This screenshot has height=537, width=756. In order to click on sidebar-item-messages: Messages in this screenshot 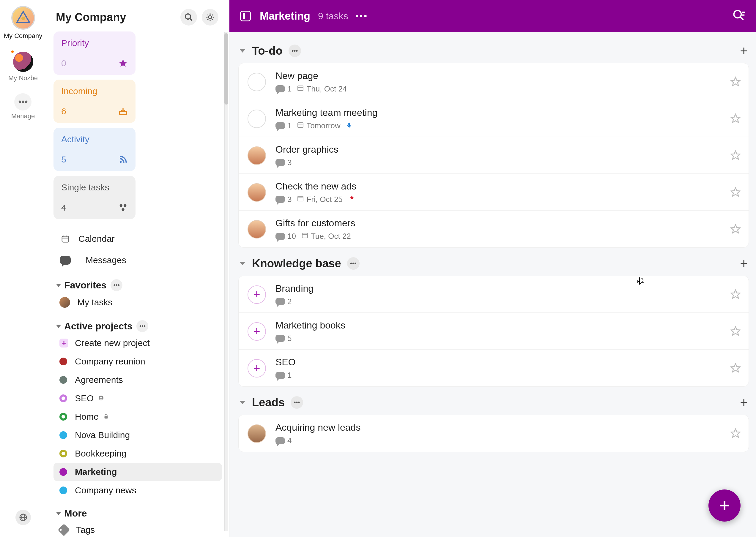, I will do `click(138, 260)`.